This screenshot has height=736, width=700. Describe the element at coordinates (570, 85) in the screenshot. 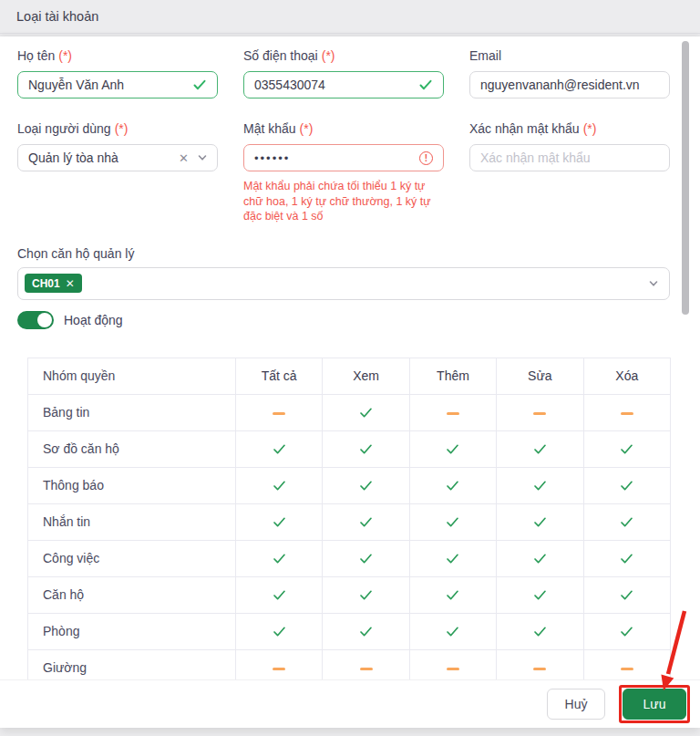

I see `email-input-field` at that location.